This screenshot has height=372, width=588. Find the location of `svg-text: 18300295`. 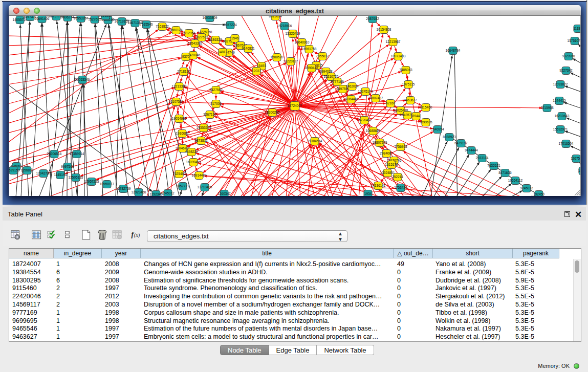

svg-text: 18300295 is located at coordinates (272, 113).